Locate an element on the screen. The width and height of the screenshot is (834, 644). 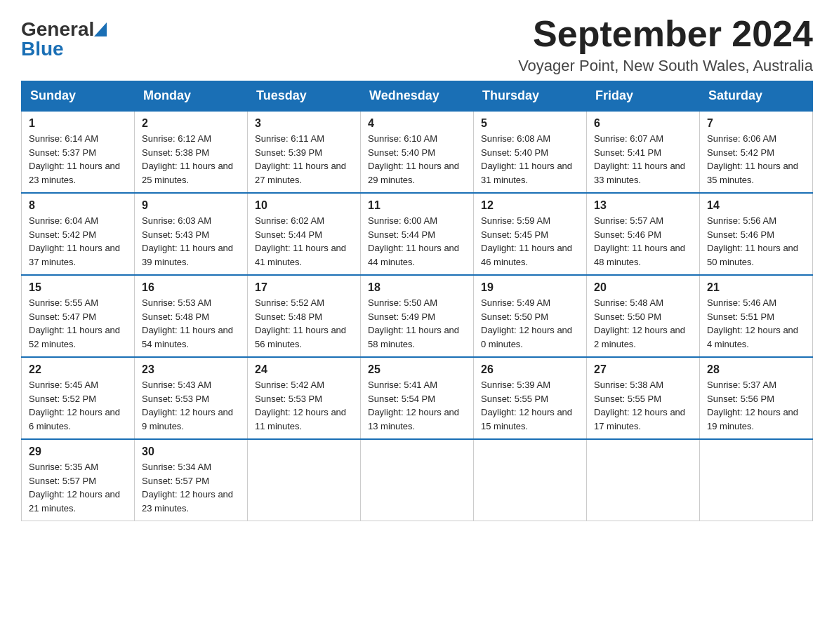
day-number: 29 is located at coordinates (78, 452).